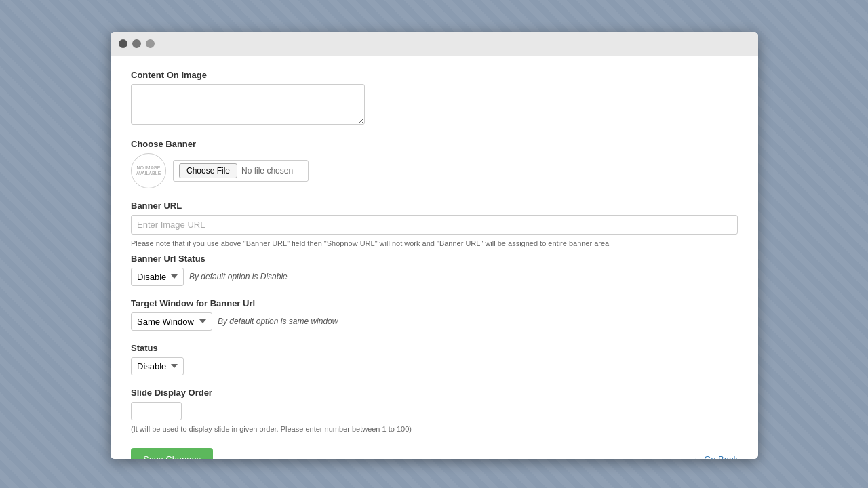  What do you see at coordinates (721, 457) in the screenshot?
I see `go-back-label: Go Back` at bounding box center [721, 457].